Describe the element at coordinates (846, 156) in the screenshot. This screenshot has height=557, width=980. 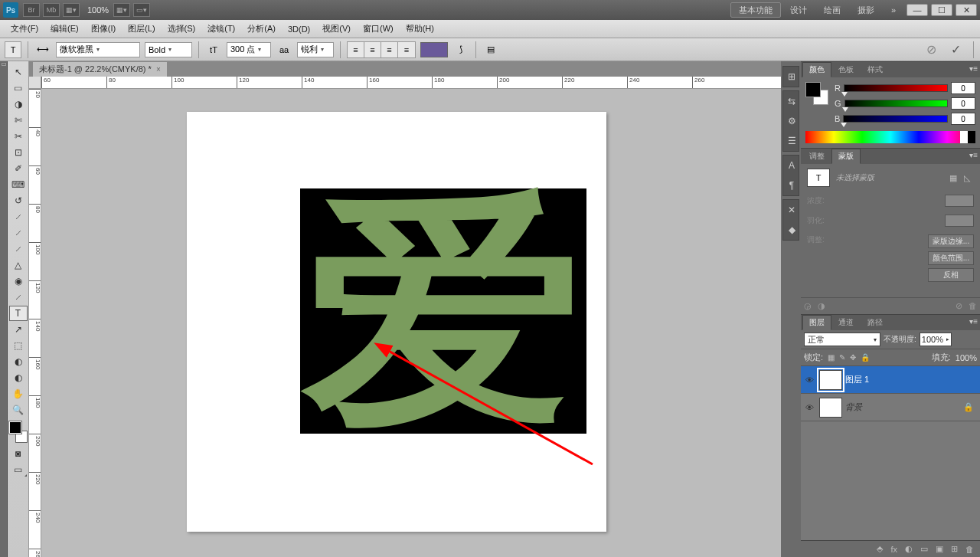
I see `tab-masks: 蒙版` at that location.